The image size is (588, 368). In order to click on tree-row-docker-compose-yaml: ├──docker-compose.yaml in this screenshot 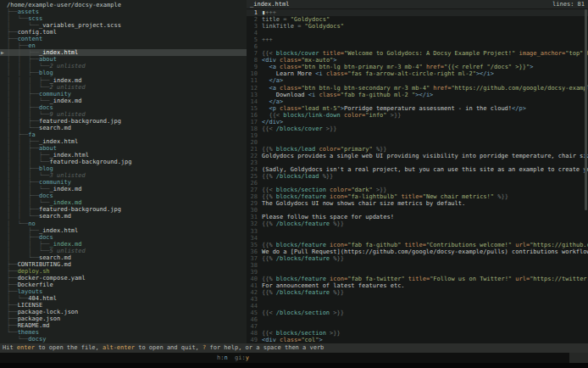, I will do `click(124, 278)`.